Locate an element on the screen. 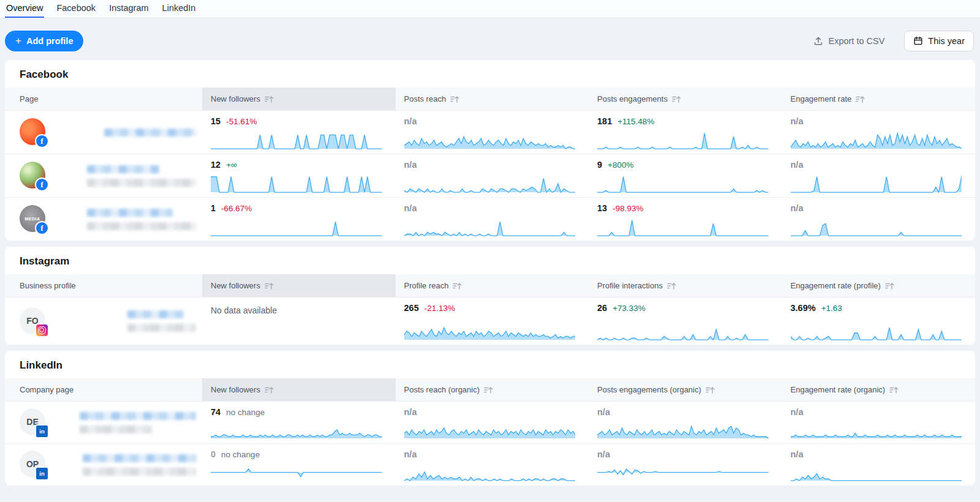 The image size is (980, 502). profile-cell: DEin is located at coordinates (104, 422).